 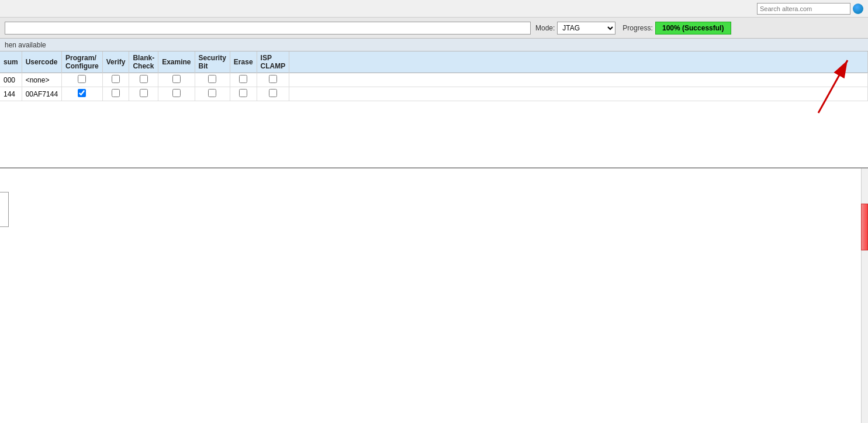 What do you see at coordinates (434, 94) in the screenshot?
I see `table-row: 144 00AF7144` at bounding box center [434, 94].